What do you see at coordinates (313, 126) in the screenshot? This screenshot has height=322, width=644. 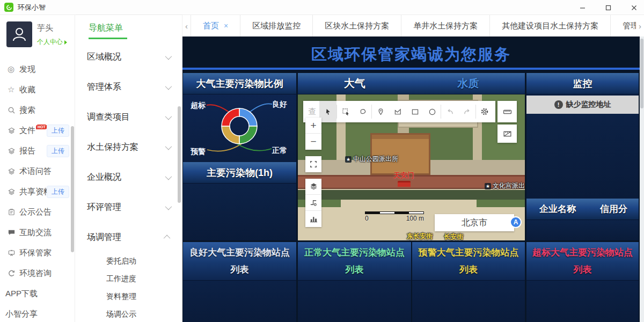 I see `zoom-in-button: +` at bounding box center [313, 126].